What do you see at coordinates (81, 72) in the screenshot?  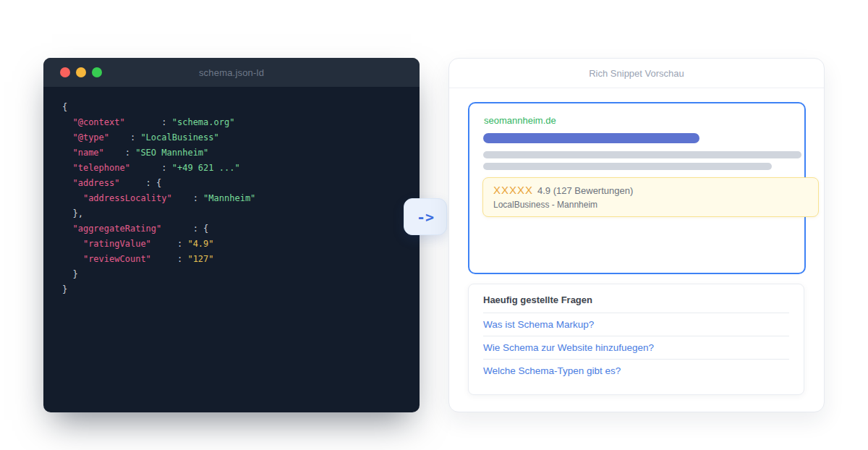 I see `window-controls` at bounding box center [81, 72].